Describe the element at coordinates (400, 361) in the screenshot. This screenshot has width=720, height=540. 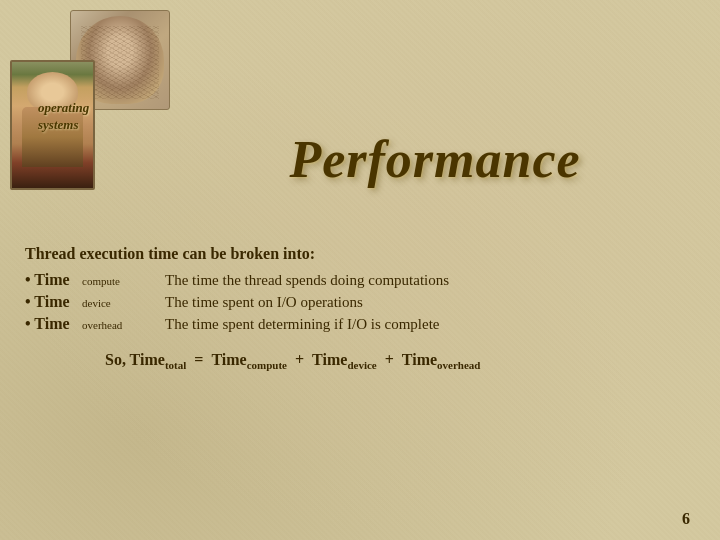
I see `equation-row: So, Timetotal = Timecompute + Timedevice…` at that location.